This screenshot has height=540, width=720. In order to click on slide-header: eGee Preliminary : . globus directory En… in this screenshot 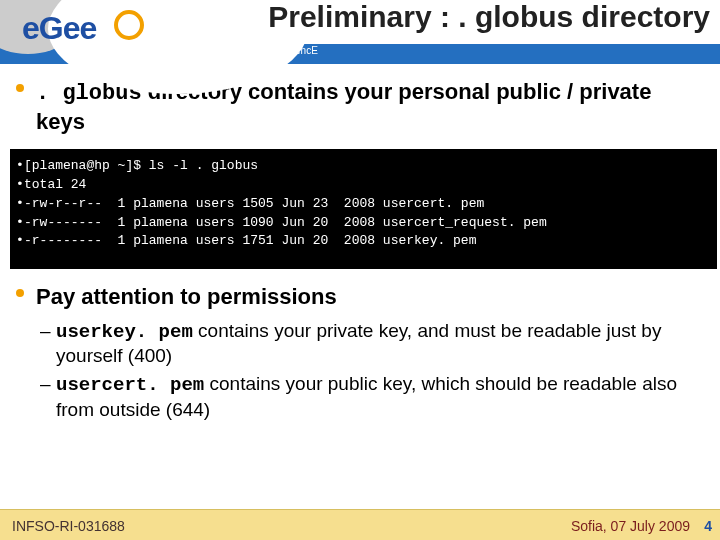, I will do `click(360, 32)`.